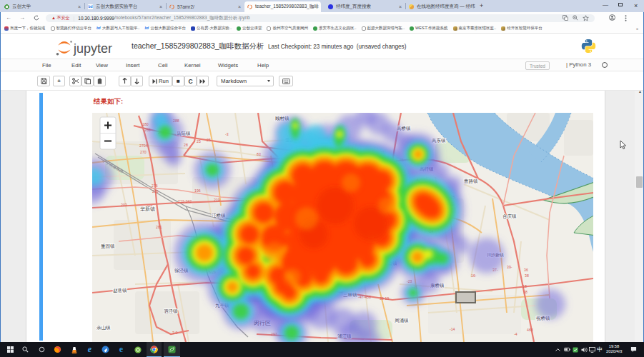  What do you see at coordinates (171, 311) in the screenshot?
I see `svg-text: 泗泾镇` at bounding box center [171, 311].